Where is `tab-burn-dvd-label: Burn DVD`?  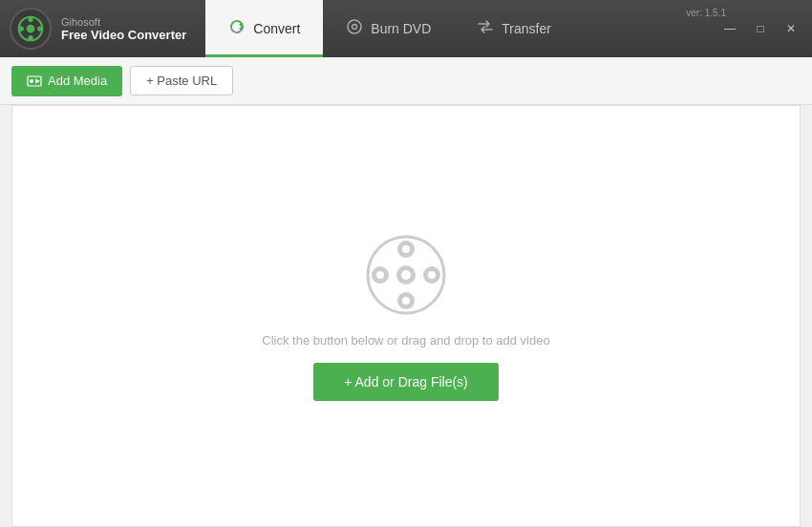
tab-burn-dvd-label: Burn DVD is located at coordinates (401, 29).